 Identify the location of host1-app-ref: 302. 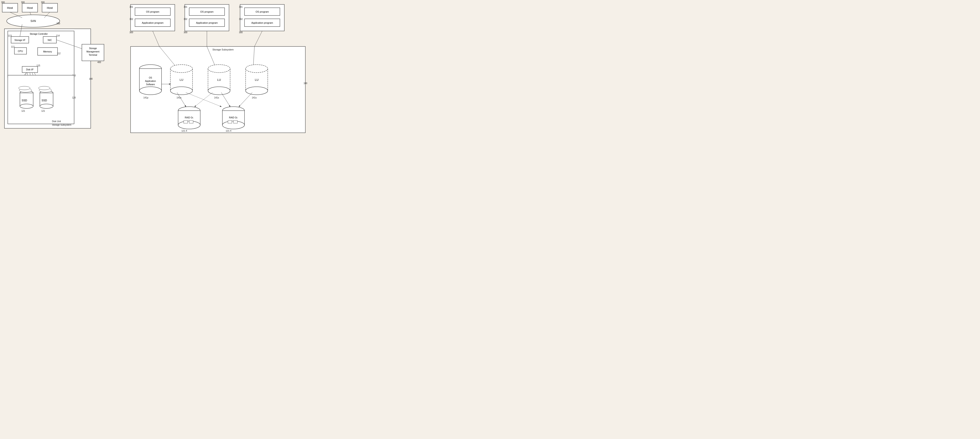
(131, 19).